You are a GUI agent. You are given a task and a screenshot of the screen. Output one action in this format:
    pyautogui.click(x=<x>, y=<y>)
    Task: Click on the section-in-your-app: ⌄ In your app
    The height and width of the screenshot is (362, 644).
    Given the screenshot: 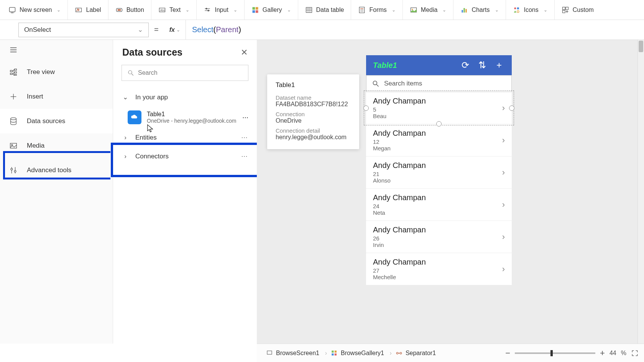 What is the action you would take?
    pyautogui.click(x=185, y=97)
    